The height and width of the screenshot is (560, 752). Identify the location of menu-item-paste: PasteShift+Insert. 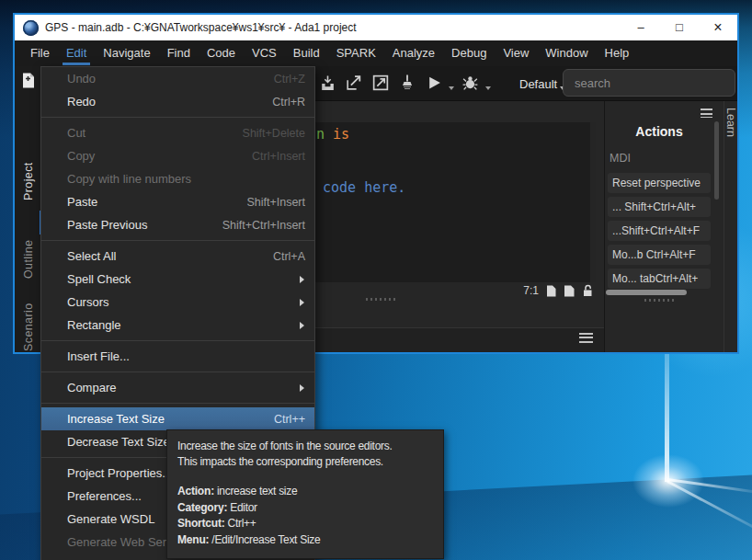
(178, 202).